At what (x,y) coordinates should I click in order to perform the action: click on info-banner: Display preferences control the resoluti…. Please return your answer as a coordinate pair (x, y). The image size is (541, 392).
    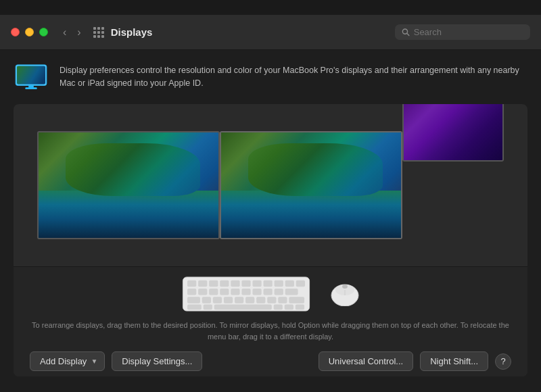
    Looking at the image, I should click on (270, 77).